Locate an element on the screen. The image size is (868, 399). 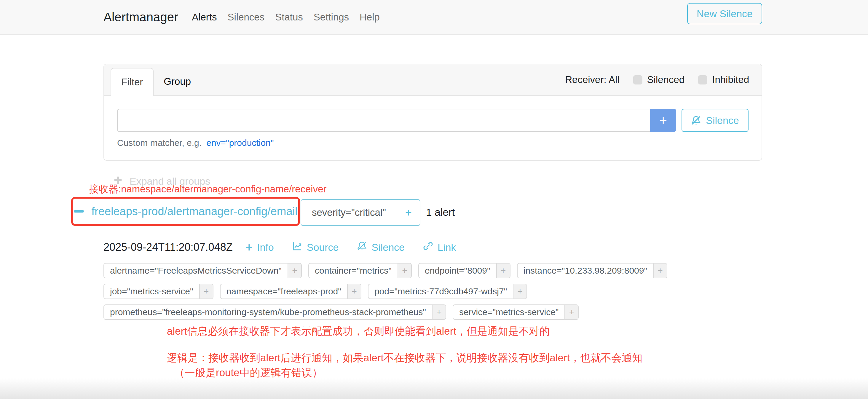
label-chip-container: container="metrics" + is located at coordinates (360, 271).